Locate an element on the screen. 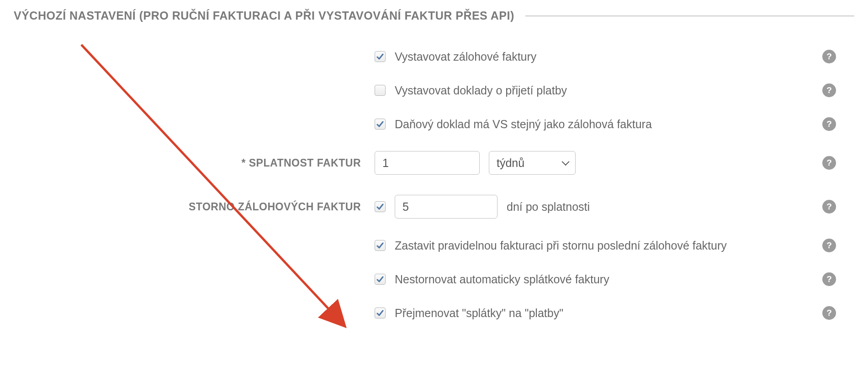  controls-due: týdnů is located at coordinates (598, 163).